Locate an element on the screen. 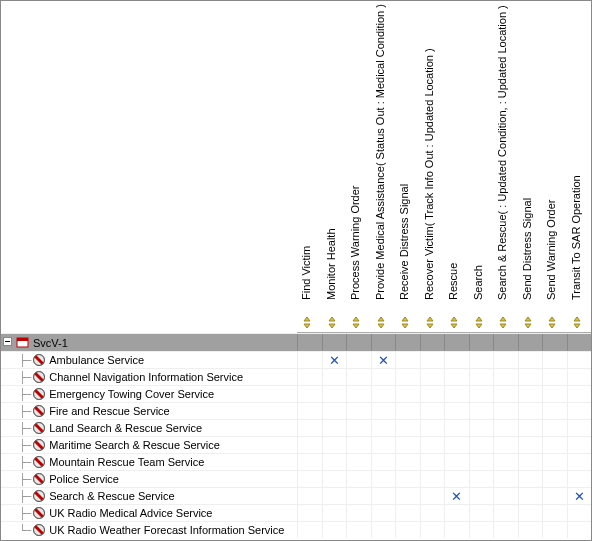 The height and width of the screenshot is (541, 592). tree-row: ├─Mountain Rescue Team Service is located at coordinates (296, 462).